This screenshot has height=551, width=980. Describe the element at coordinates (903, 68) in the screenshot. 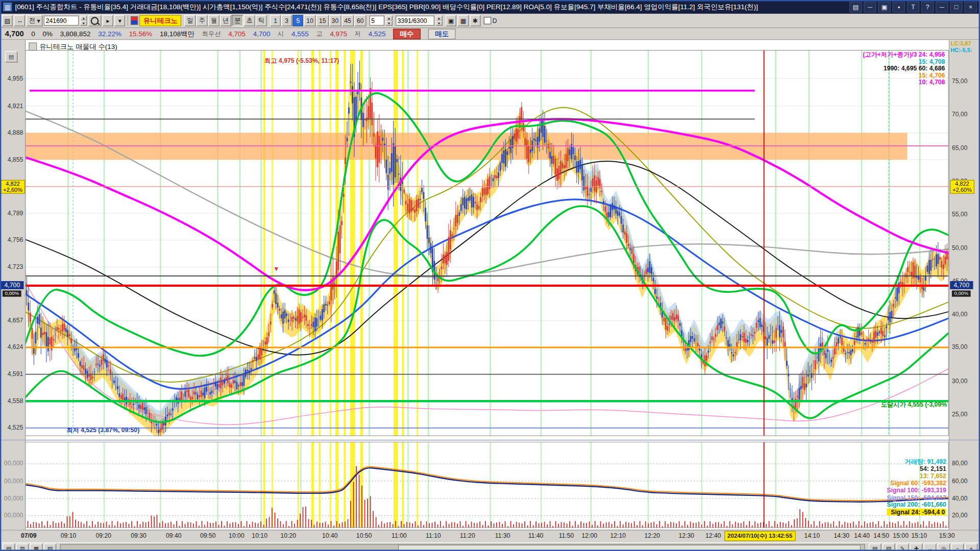

I see `indicator-line-2: 1990: 4,695 60: 4,686` at that location.